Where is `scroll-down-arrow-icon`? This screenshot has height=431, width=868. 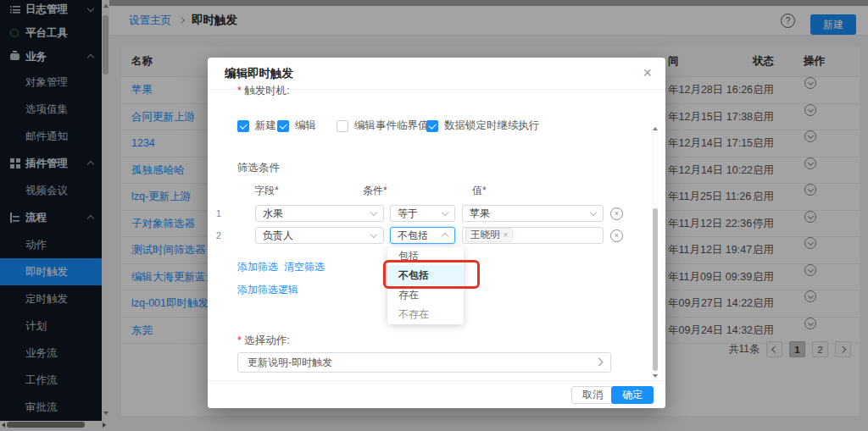 scroll-down-arrow-icon is located at coordinates (655, 376).